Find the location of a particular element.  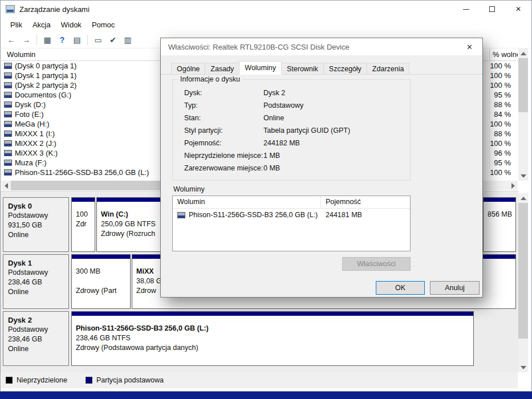

volume-name: (Dysk 2 partycja 2) is located at coordinates (46, 85).